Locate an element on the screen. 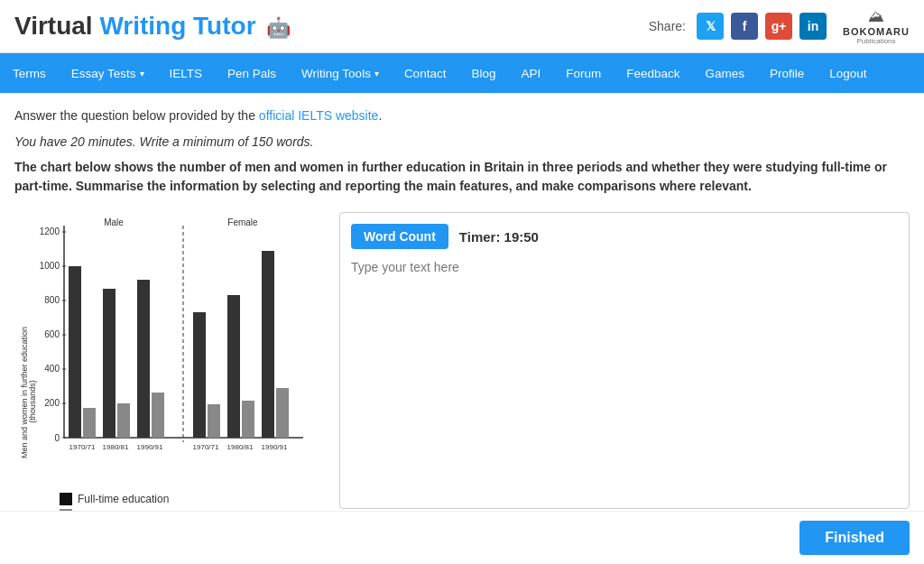  svg-text: 200 is located at coordinates (52, 402).